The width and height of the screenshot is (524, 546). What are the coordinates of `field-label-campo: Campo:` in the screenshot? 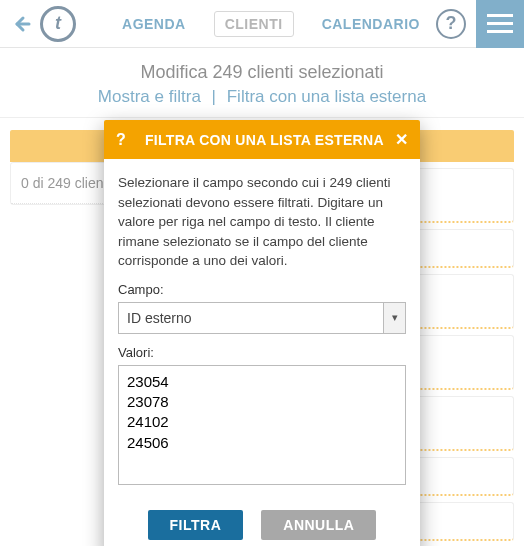 It's located at (262, 290).